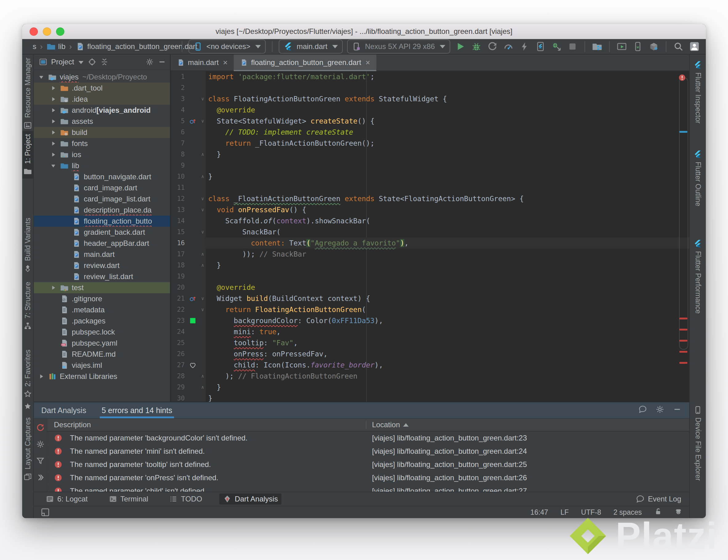 This screenshot has width=728, height=560. What do you see at coordinates (430, 287) in the screenshot?
I see `code-line: 20 @override` at bounding box center [430, 287].